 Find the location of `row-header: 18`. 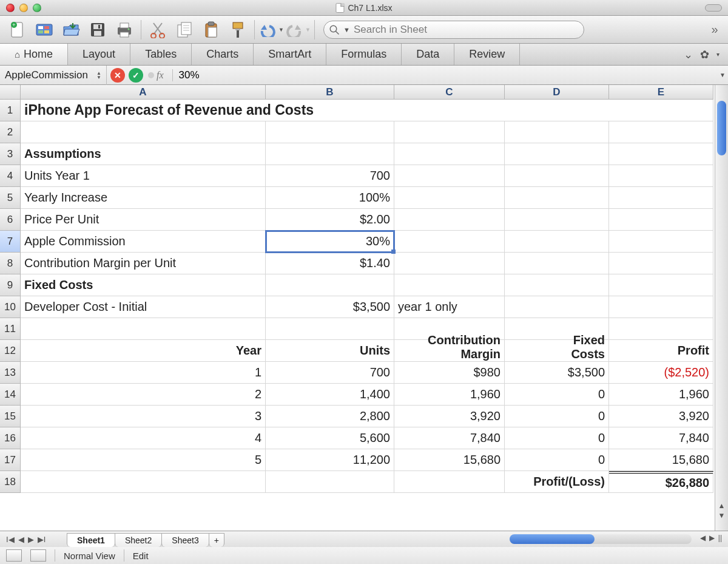

row-header: 18 is located at coordinates (10, 482).